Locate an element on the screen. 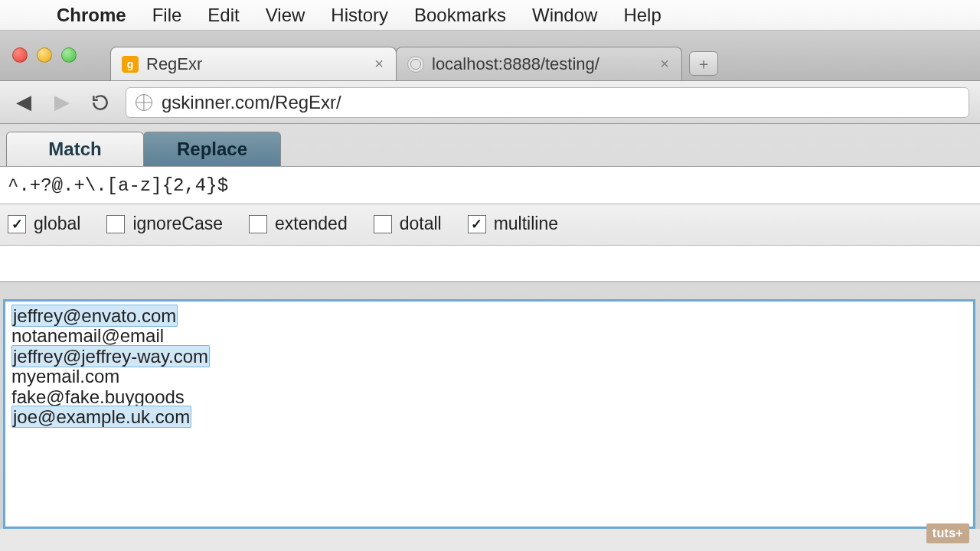 Image resolution: width=980 pixels, height=551 pixels. regex-pattern-bar is located at coordinates (490, 185).